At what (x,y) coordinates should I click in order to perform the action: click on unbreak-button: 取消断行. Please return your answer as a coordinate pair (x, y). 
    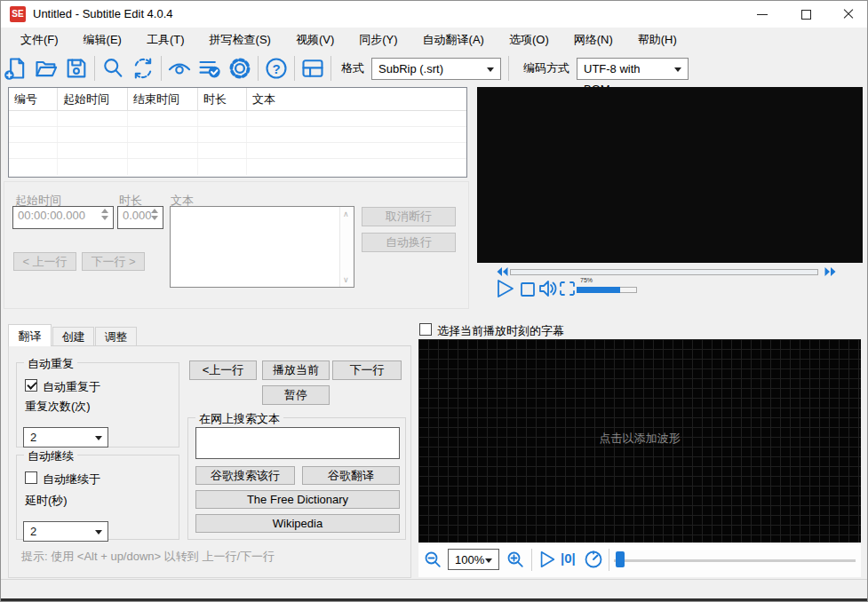
    Looking at the image, I should click on (409, 217).